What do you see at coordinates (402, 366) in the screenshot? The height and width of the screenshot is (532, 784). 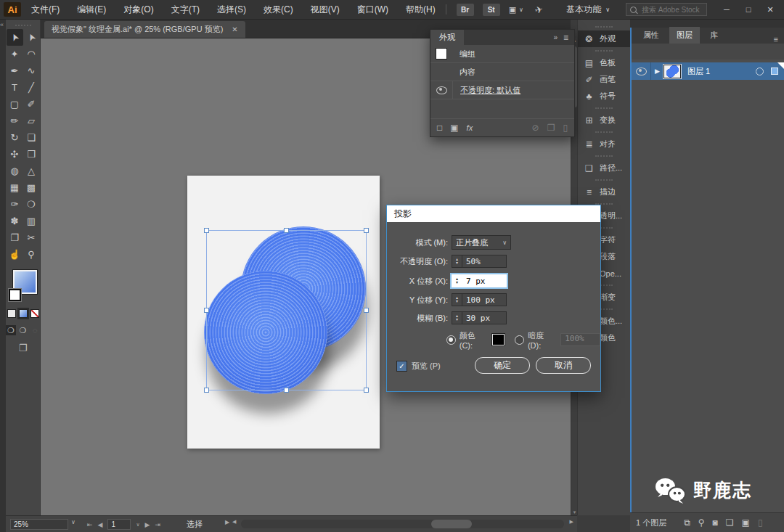 I see `preview-checkbox: ✓` at bounding box center [402, 366].